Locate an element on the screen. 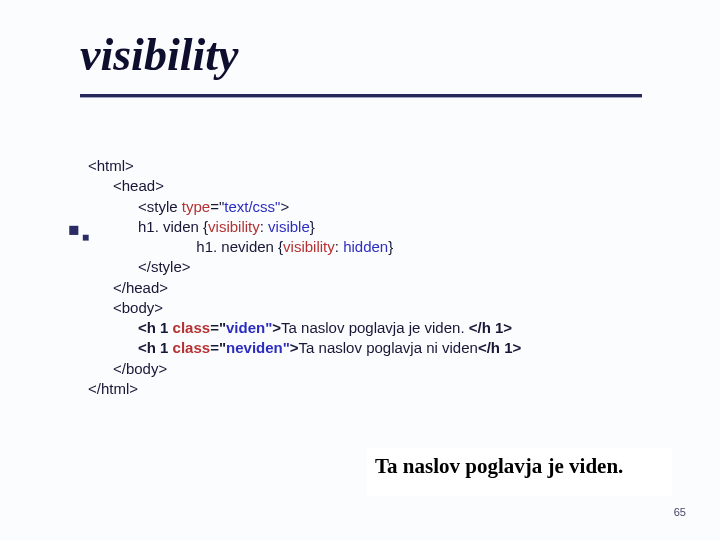  code-line: </style> is located at coordinates (140, 266).